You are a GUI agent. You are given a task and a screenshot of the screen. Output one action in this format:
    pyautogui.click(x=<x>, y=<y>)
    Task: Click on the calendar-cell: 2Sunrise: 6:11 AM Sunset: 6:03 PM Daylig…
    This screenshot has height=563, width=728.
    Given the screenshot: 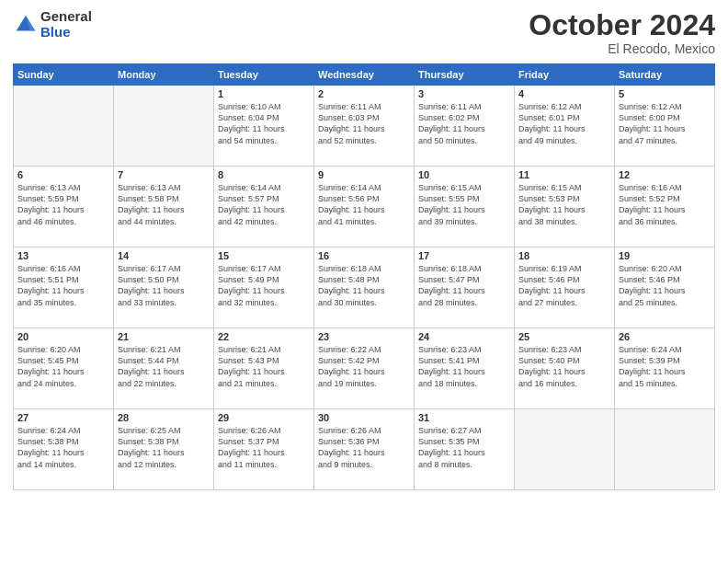 What is the action you would take?
    pyautogui.click(x=364, y=126)
    